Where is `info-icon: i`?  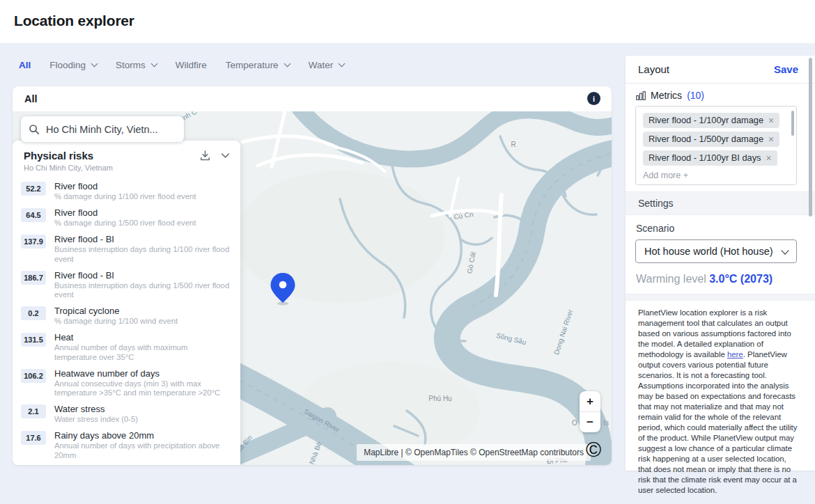
info-icon: i is located at coordinates (593, 99).